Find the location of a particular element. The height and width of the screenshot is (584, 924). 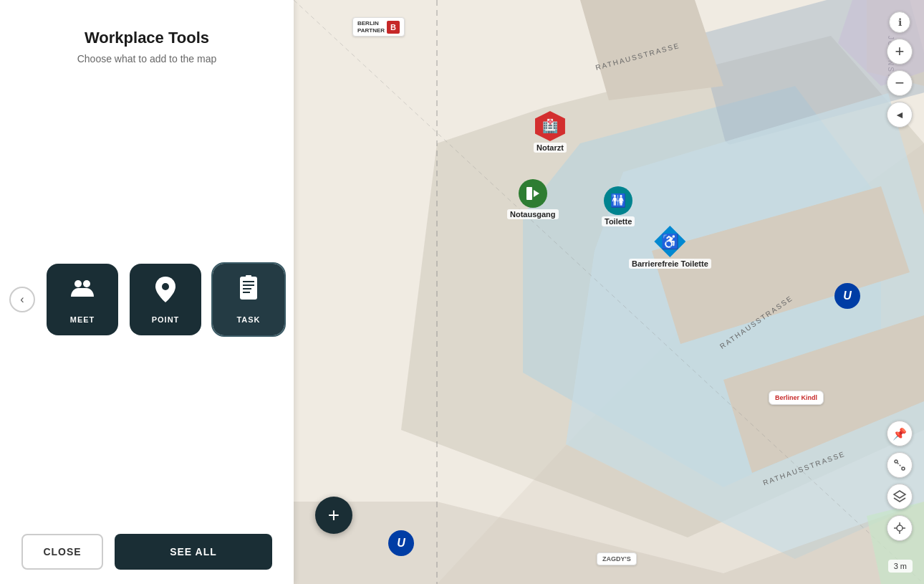

locate-button is located at coordinates (900, 528).